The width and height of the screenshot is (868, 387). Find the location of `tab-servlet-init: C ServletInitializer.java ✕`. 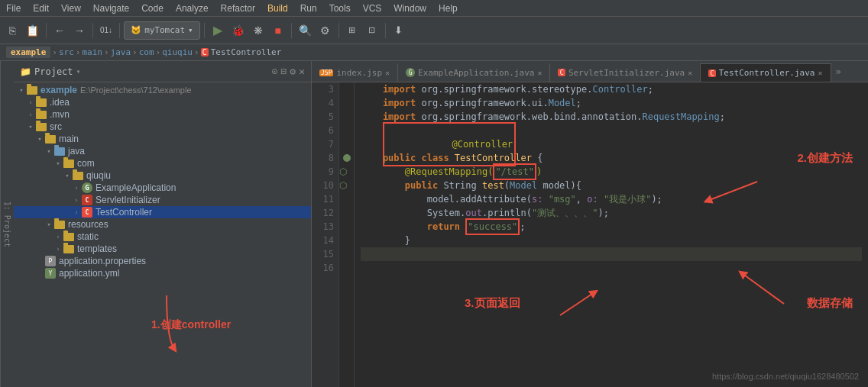

tab-servlet-init: C ServletInitializer.java ✕ is located at coordinates (625, 73).